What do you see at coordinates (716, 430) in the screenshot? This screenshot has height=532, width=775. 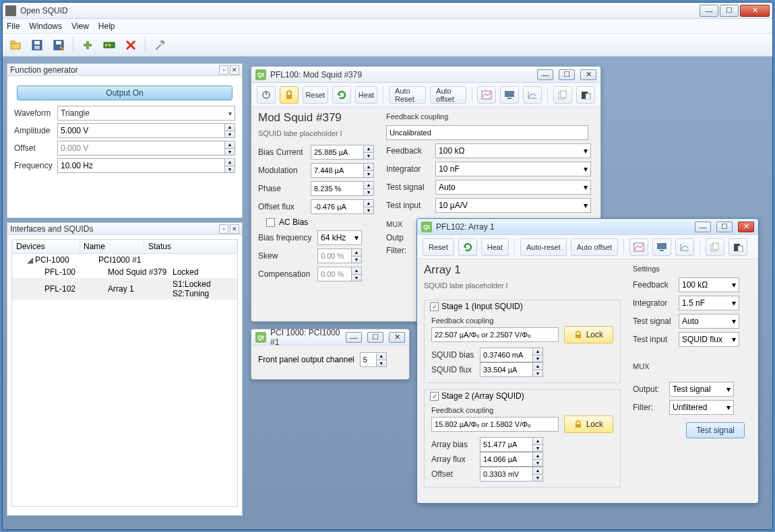 I see `test-signal-button: Test signal` at bounding box center [716, 430].